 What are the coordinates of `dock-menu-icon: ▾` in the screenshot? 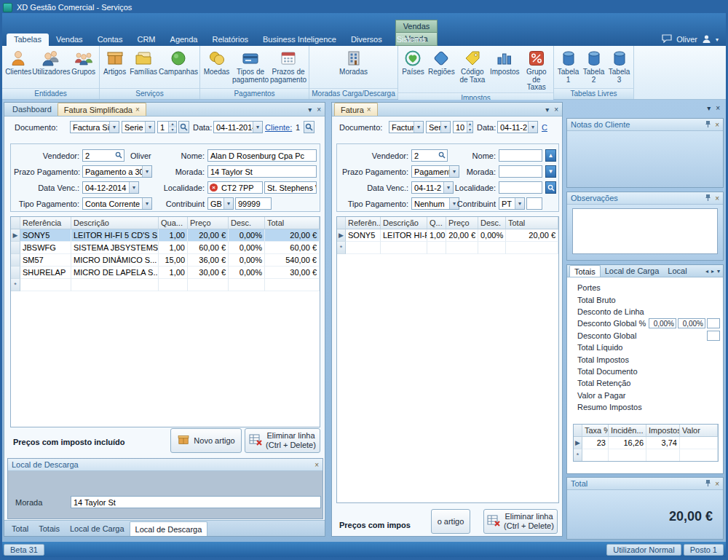 It's located at (709, 108).